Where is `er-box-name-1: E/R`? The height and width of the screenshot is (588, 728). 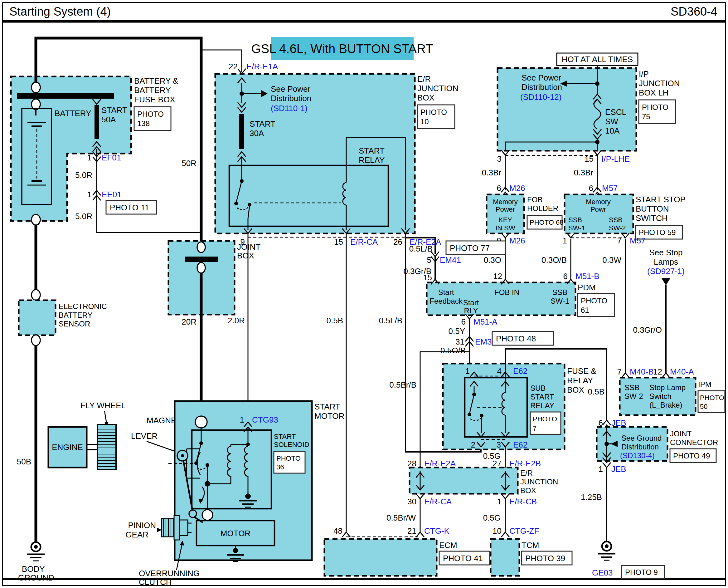
er-box-name-1: E/R is located at coordinates (424, 79).